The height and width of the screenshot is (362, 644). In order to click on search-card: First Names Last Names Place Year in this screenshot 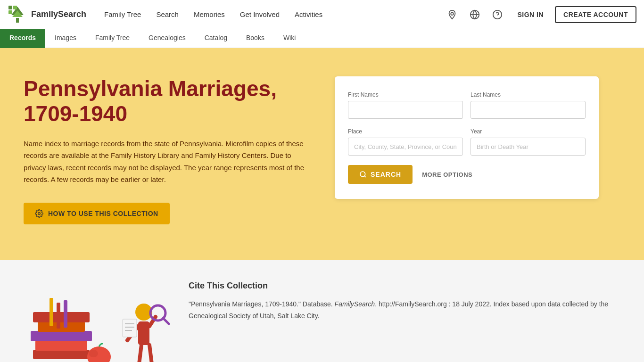, I will do `click(467, 138)`.